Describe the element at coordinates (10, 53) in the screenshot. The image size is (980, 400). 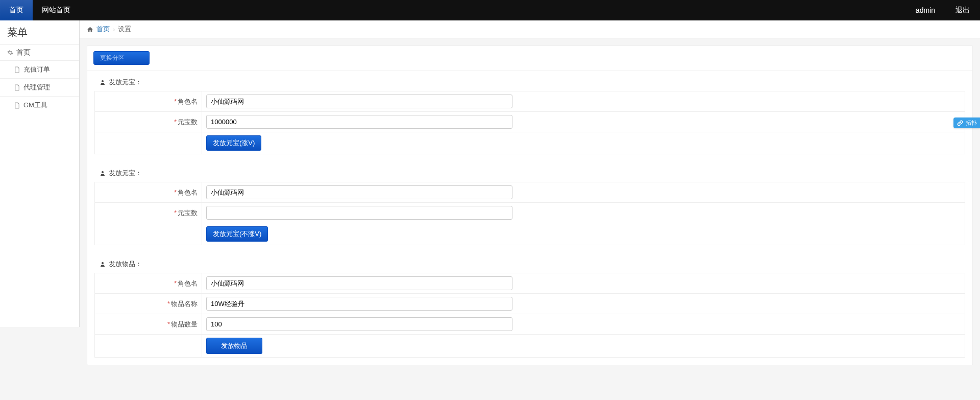
I see `gear-icon` at that location.